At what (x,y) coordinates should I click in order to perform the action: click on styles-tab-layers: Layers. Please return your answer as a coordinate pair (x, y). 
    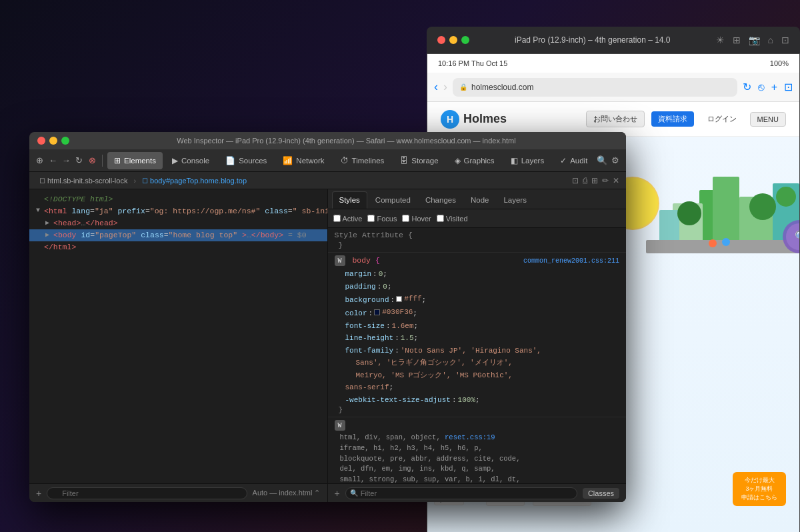
    Looking at the image, I should click on (515, 200).